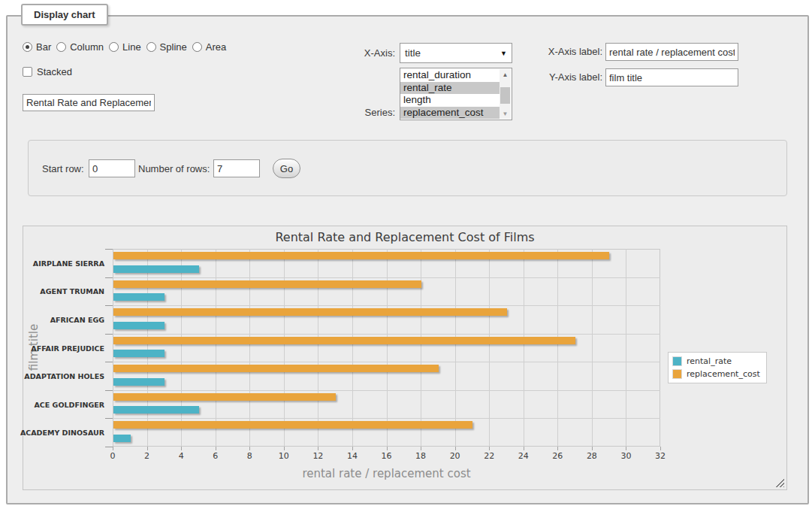 The height and width of the screenshot is (512, 812). Describe the element at coordinates (450, 101) in the screenshot. I see `series-option: length` at that location.